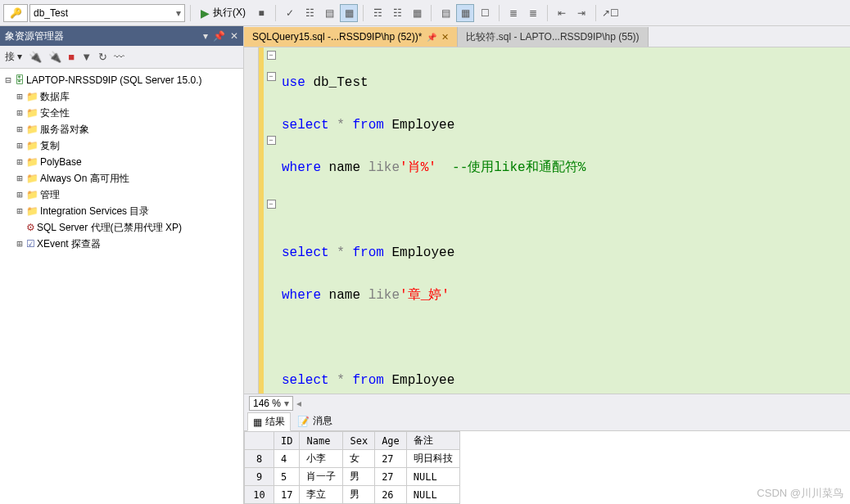  What do you see at coordinates (206, 36) in the screenshot?
I see `dropdown-icon: ▾` at bounding box center [206, 36].